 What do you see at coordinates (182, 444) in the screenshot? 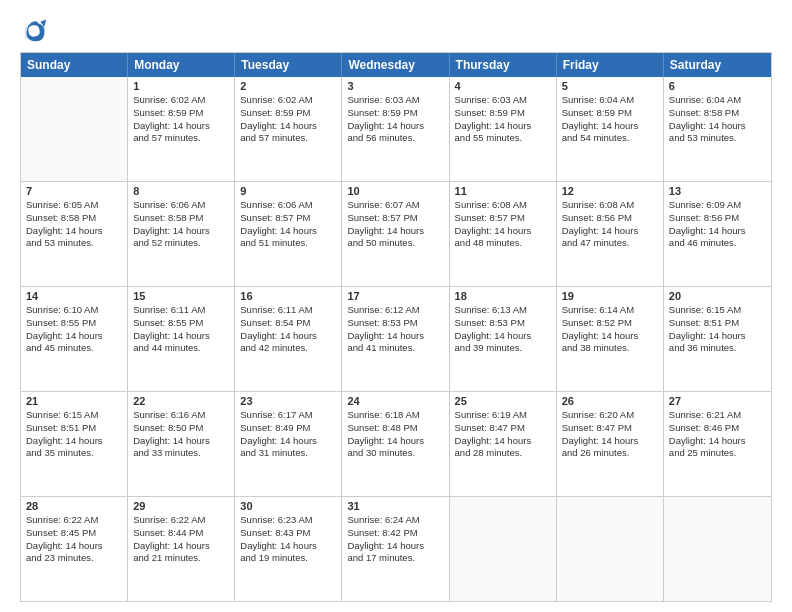
I see `calendar-cell-22: 22Sunrise: 6:16 AMSunset: 8:50 PMDayligh…` at bounding box center [182, 444].